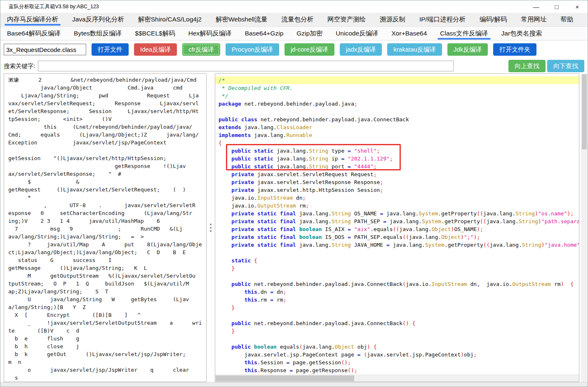  What do you see at coordinates (415, 50) in the screenshot?
I see `krakatau-decompile-button: krakatau反编译` at bounding box center [415, 50].